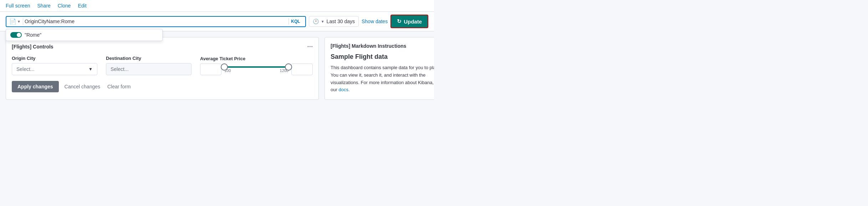  What do you see at coordinates (302, 69) in the screenshot?
I see `range-max-input` at bounding box center [302, 69].